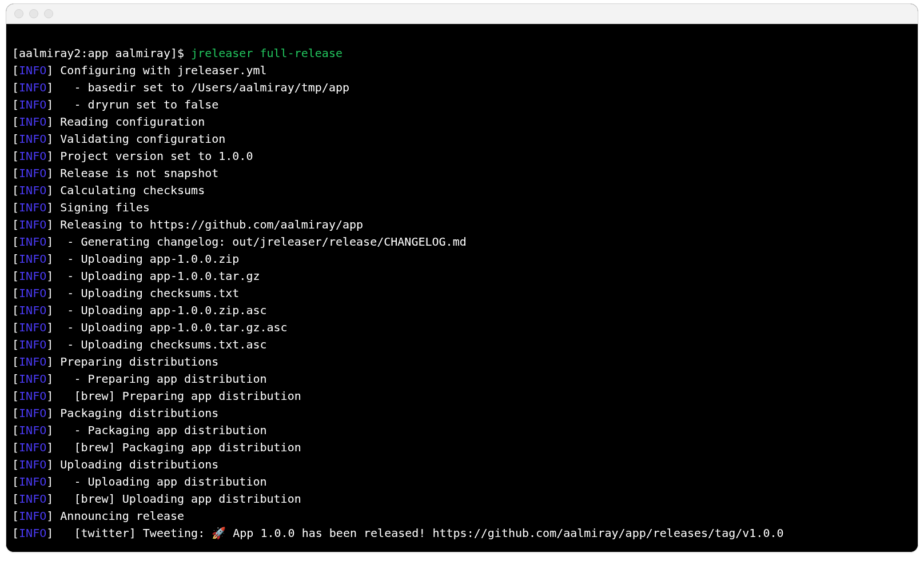 Image resolution: width=924 pixels, height=569 pixels. I want to click on log-line: [INFO] Announcing release, so click(462, 516).